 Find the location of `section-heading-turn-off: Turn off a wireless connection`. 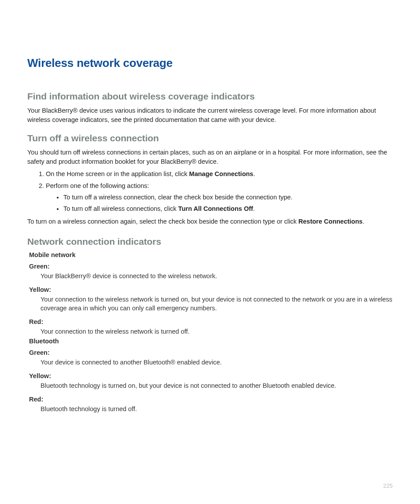

section-heading-turn-off: Turn off a wireless connection is located at coordinates (210, 138).